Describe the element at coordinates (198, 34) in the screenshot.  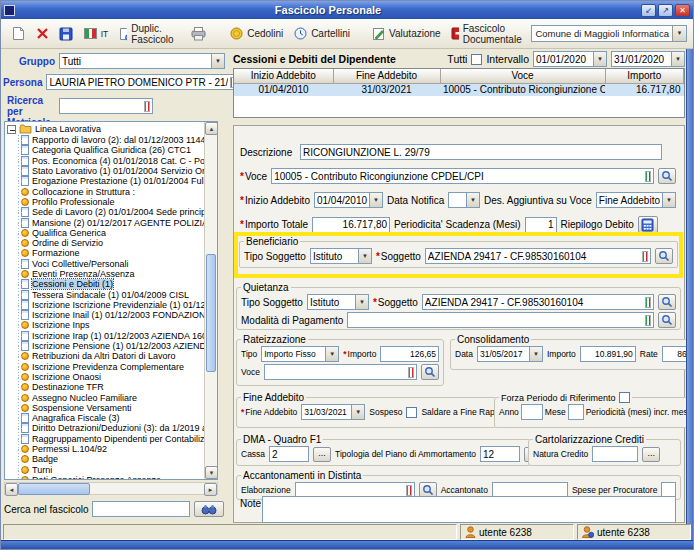
I see `print-button` at that location.